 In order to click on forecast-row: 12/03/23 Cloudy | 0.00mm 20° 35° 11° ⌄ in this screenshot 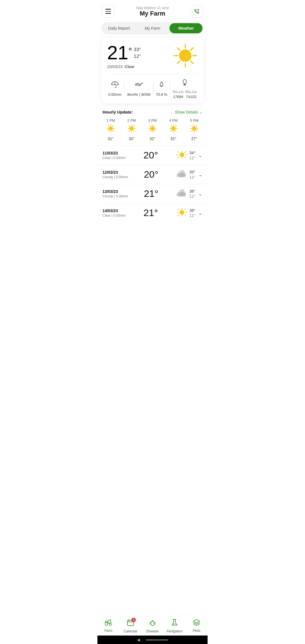, I will do `click(152, 174)`.